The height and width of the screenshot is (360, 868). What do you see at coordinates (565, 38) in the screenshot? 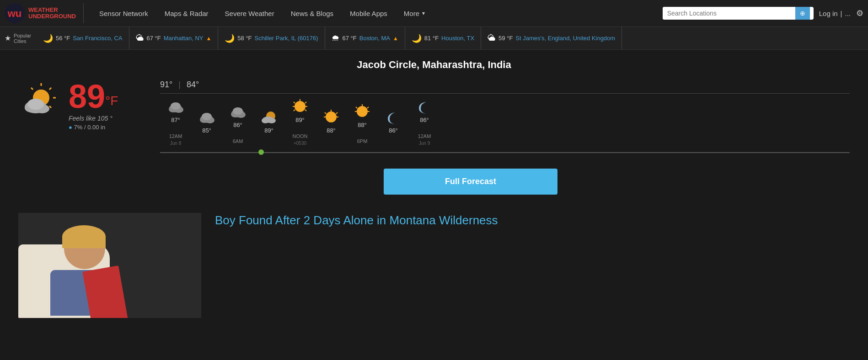
I see `uk-link: St James's, England, United Kingdom` at bounding box center [565, 38].